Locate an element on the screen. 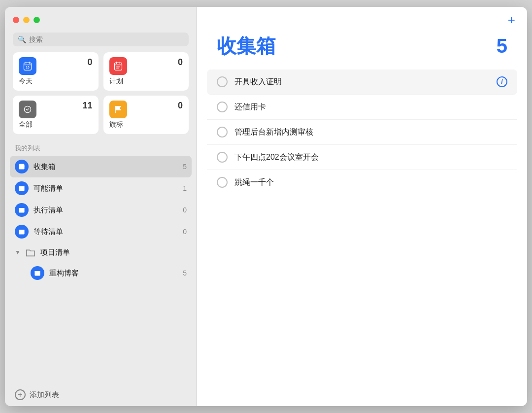  main-count: 5 is located at coordinates (502, 46).